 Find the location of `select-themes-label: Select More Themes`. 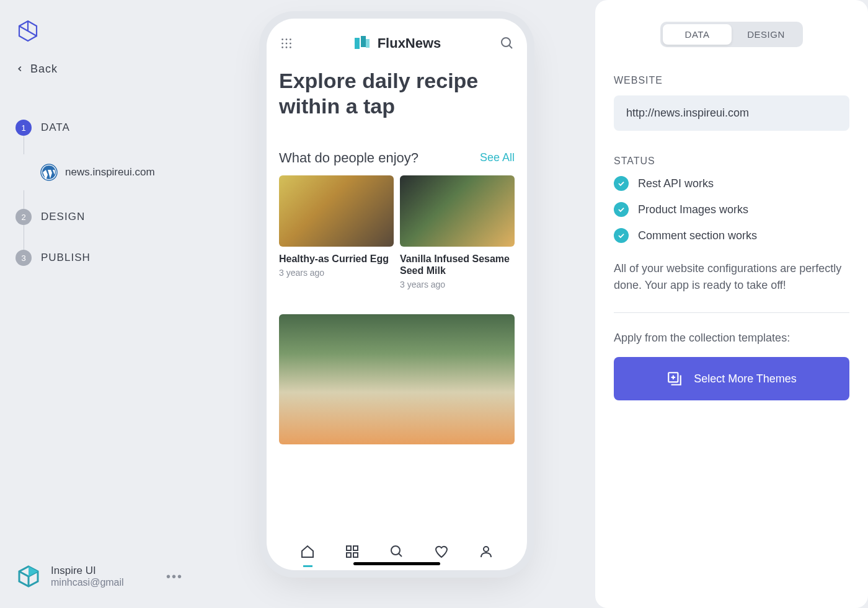

select-themes-label: Select More Themes is located at coordinates (745, 379).